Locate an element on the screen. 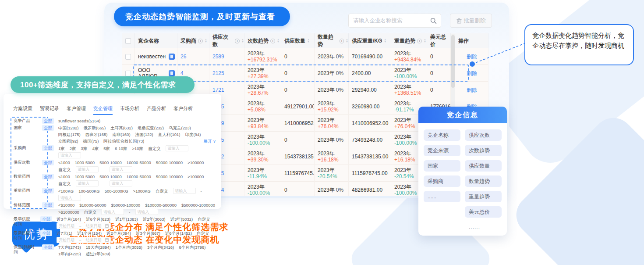 This screenshot has width=644, height=265. date-range-input: 开始日期→结束日期 is located at coordinates (84, 240).